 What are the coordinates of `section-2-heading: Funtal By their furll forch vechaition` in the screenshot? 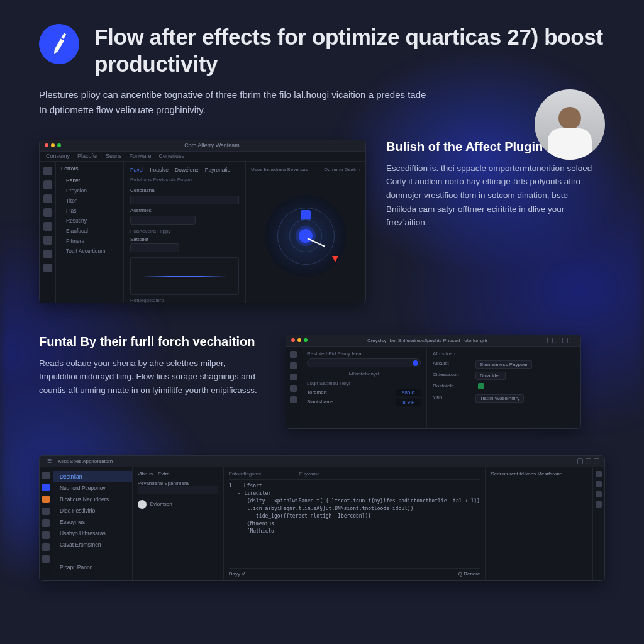 It's located at (152, 342).